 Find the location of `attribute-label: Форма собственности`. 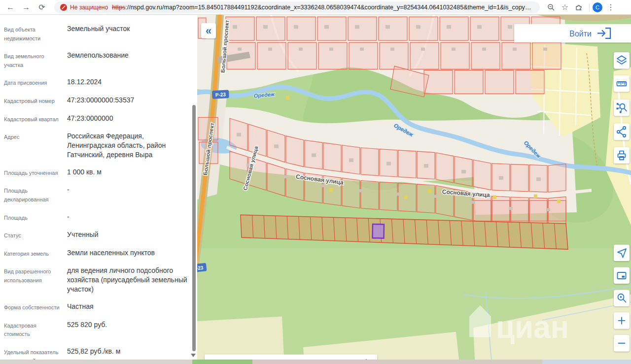

attribute-label: Форма собственности is located at coordinates (34, 307).